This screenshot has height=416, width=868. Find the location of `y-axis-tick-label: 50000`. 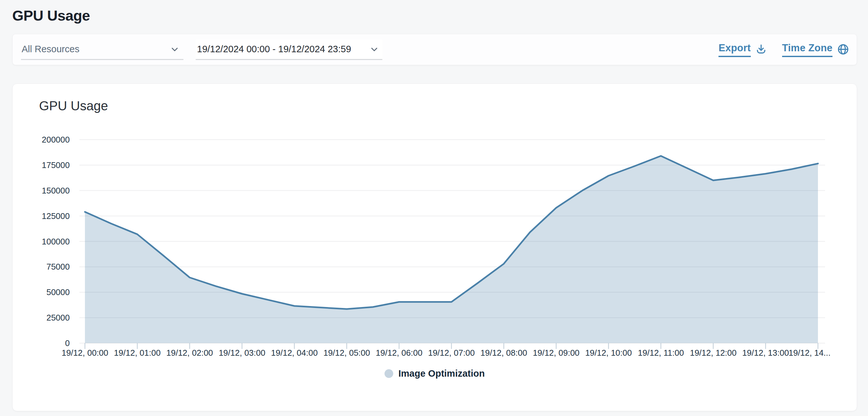

y-axis-tick-label: 50000 is located at coordinates (58, 292).